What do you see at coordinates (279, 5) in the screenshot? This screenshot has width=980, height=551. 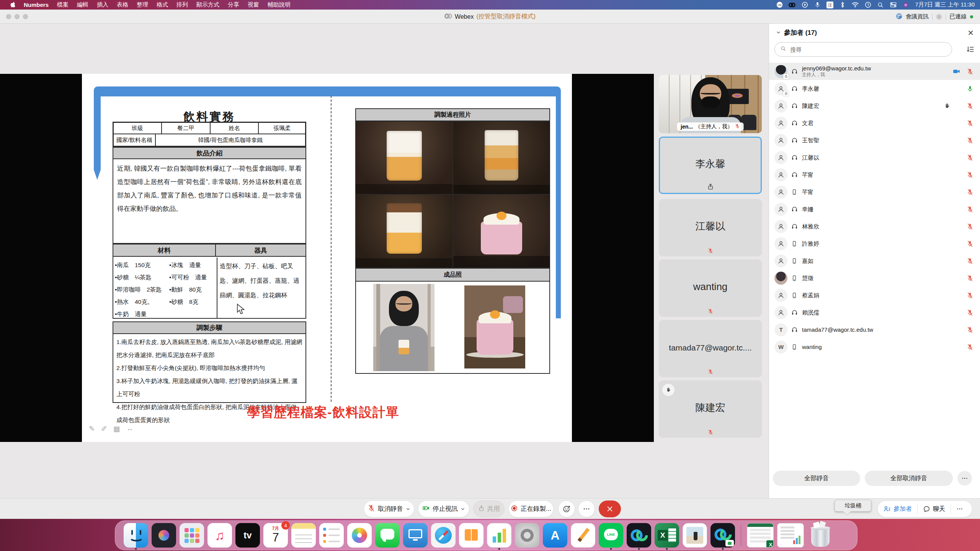 I see `menu-item: 輔助說明` at bounding box center [279, 5].